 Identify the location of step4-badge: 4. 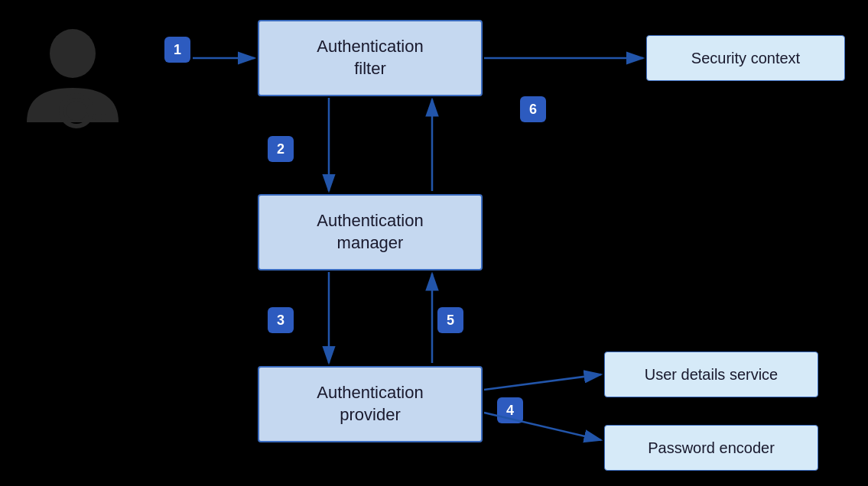
(510, 410).